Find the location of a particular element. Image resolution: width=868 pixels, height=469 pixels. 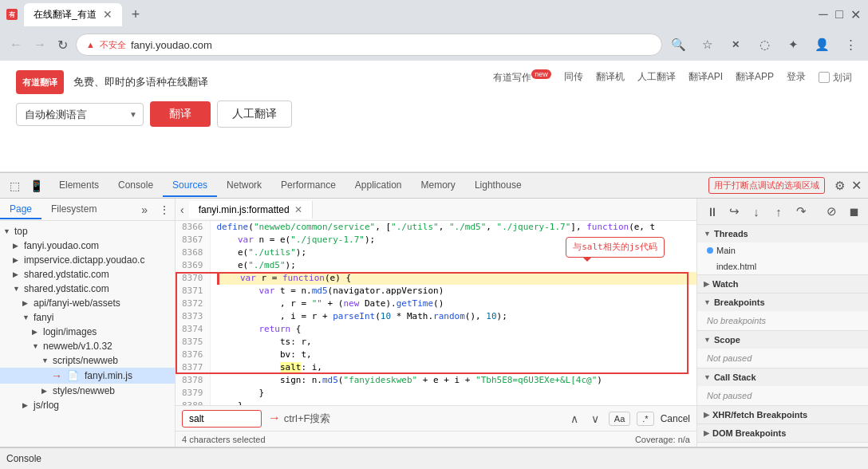

search-up-button: ∧ is located at coordinates (574, 419).